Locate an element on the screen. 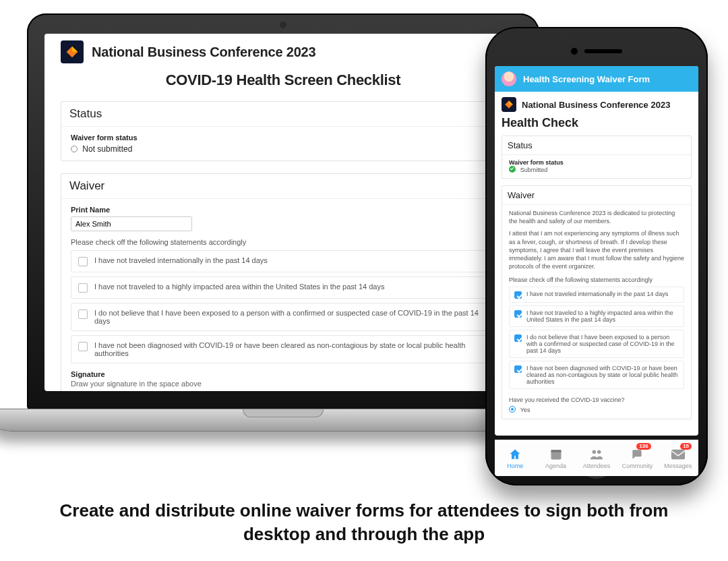  laptop-camera is located at coordinates (283, 25).